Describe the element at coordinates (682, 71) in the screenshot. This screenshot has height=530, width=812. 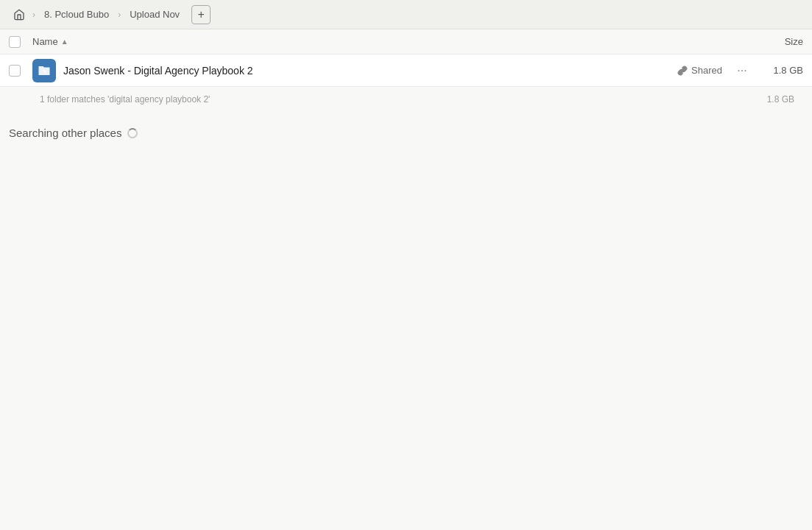
I see `link-icon` at that location.